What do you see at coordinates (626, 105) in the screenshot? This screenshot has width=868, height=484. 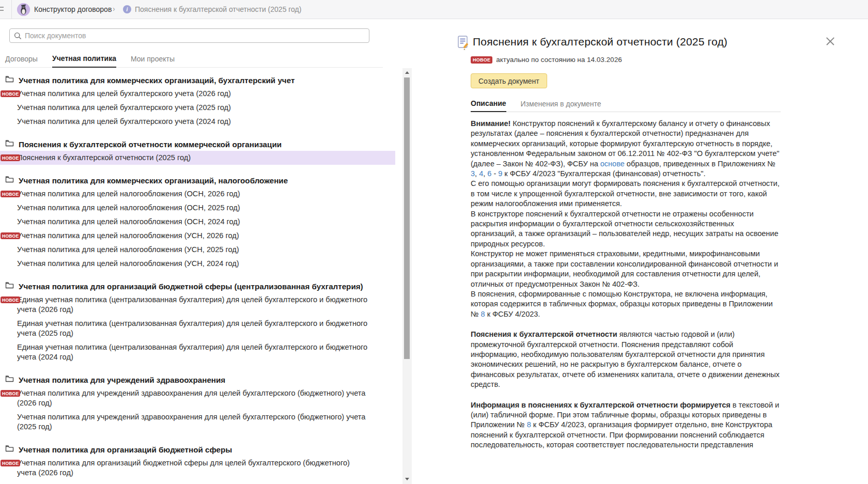 I see `detail-tabs: Описание Изменения в документе` at bounding box center [626, 105].